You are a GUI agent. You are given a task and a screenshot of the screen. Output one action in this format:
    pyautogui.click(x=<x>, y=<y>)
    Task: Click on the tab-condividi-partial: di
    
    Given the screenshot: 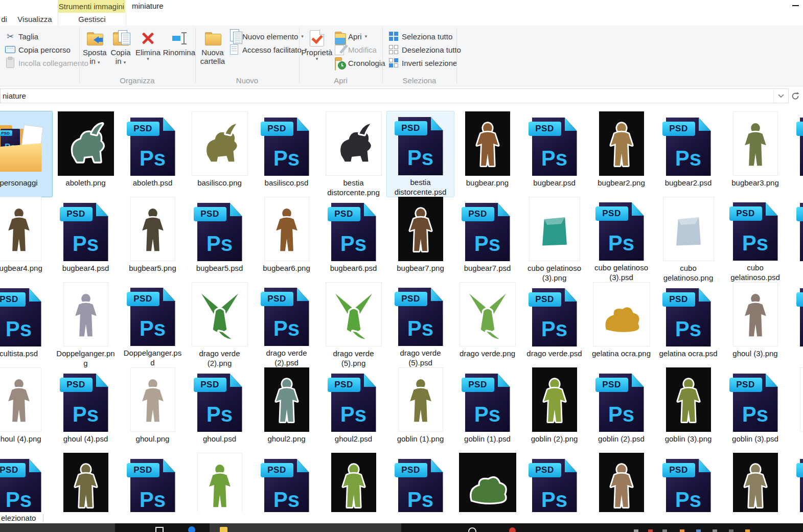 What is the action you would take?
    pyautogui.click(x=4, y=19)
    